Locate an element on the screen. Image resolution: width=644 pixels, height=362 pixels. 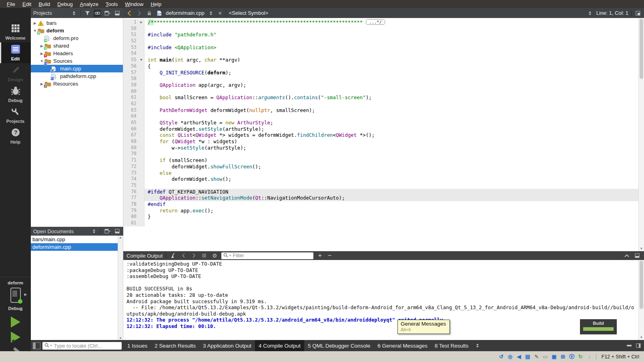
output-pane-button-2-search-results: 2 Search Results is located at coordinates (175, 346).